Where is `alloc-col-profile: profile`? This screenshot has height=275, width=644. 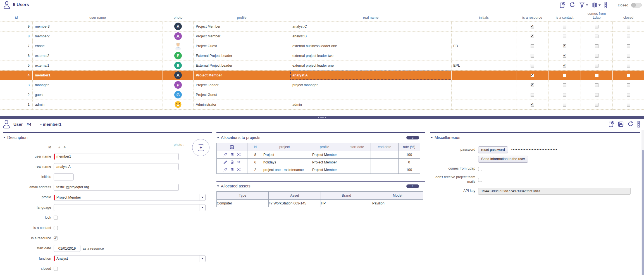
alloc-col-profile: profile is located at coordinates (325, 147).